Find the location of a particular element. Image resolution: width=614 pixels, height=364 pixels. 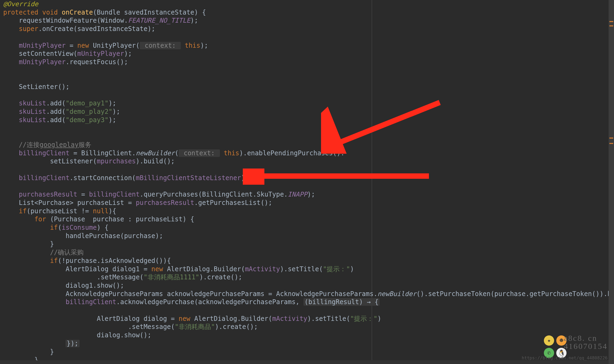

watermark-badge-icon: ✦ is located at coordinates (549, 341).